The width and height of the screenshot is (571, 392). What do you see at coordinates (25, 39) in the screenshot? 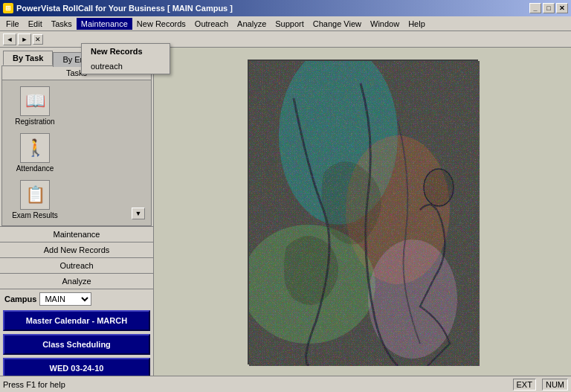
I see `toolbar-btn-2: ►` at bounding box center [25, 39].